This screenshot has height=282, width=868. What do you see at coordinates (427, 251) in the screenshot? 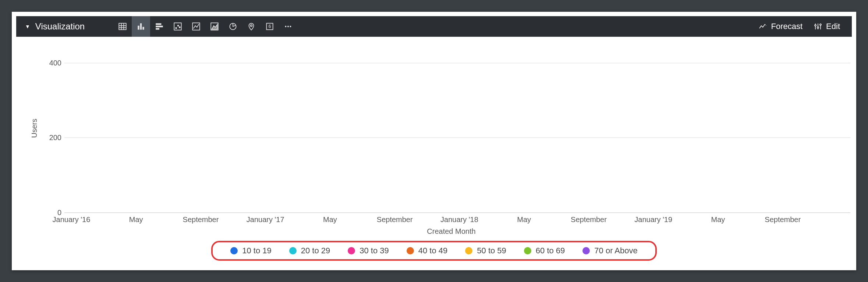
I see `legend-item: 40 to 49` at bounding box center [427, 251].